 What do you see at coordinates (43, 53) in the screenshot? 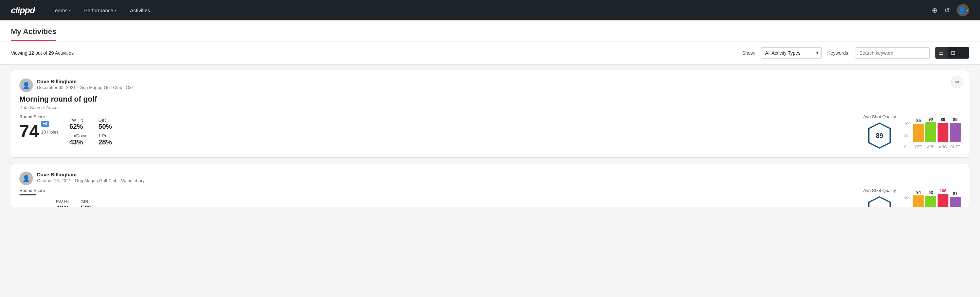
I see `viewing-text: Viewing 12 out of 29 Activities` at bounding box center [43, 53].